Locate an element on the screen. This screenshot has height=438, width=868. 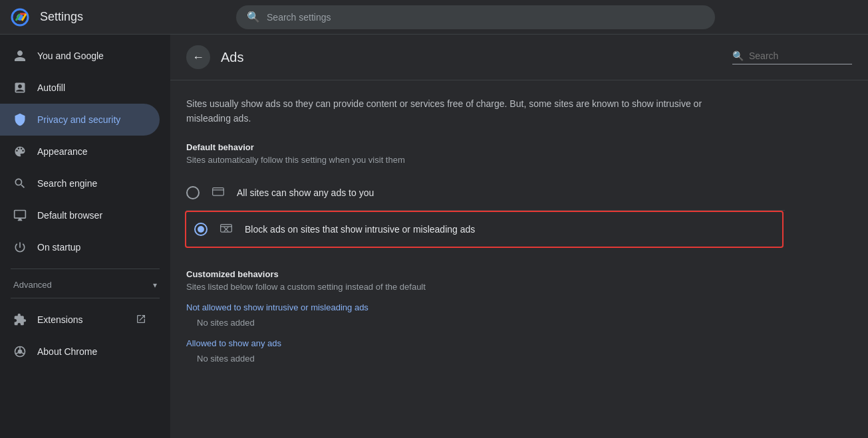
sidebar-label-appearance: Appearance is located at coordinates (92, 152).